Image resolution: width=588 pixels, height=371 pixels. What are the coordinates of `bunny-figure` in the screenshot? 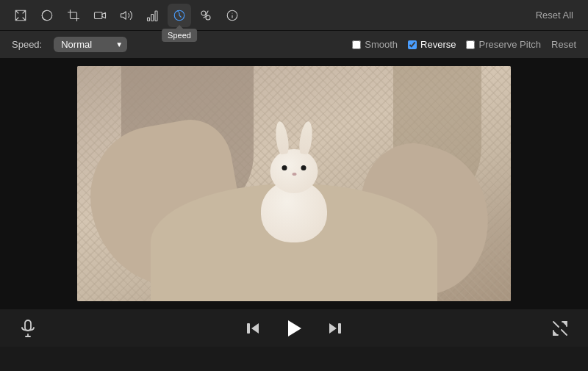 It's located at (294, 212).